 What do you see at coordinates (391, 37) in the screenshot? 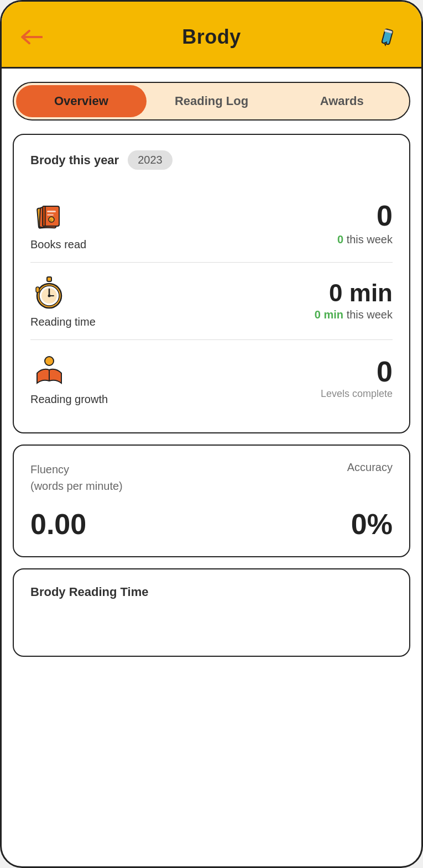
I see `edit-button` at bounding box center [391, 37].